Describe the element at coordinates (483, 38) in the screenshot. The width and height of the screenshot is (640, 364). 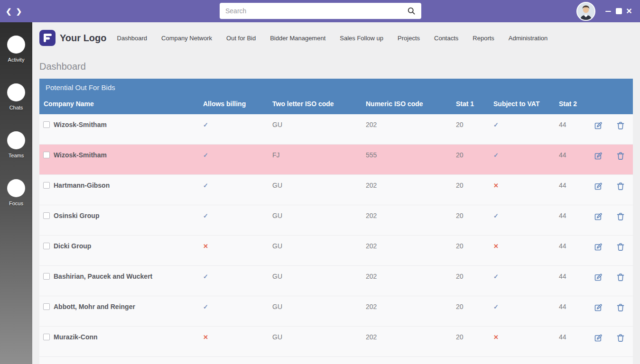
I see `nav-reports: Reports` at that location.